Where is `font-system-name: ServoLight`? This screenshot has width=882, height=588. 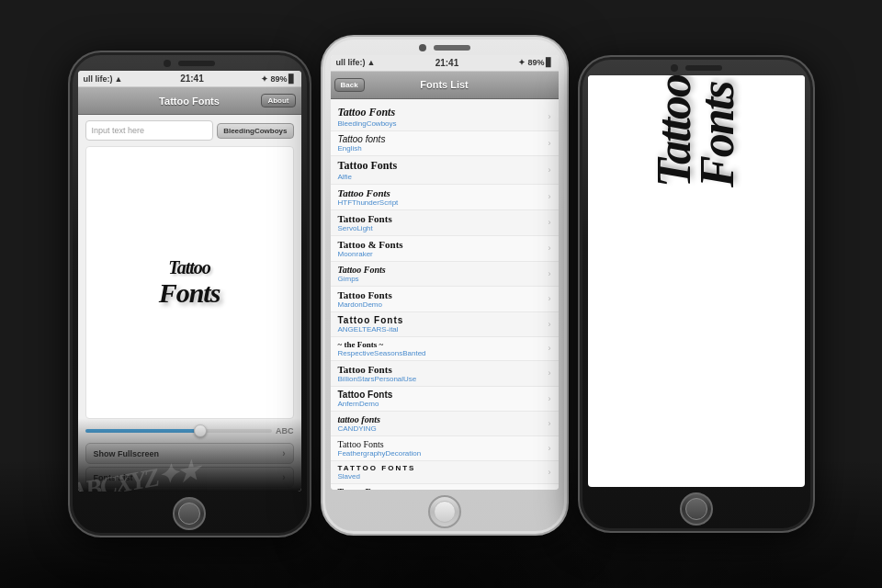
font-system-name: ServoLight is located at coordinates (366, 228).